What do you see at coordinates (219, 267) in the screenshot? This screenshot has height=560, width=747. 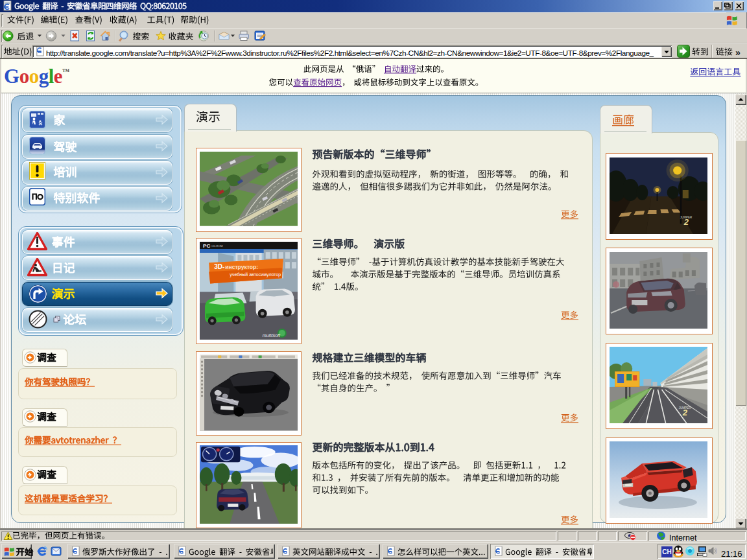 I see `svg-text: 3D-` at bounding box center [219, 267].